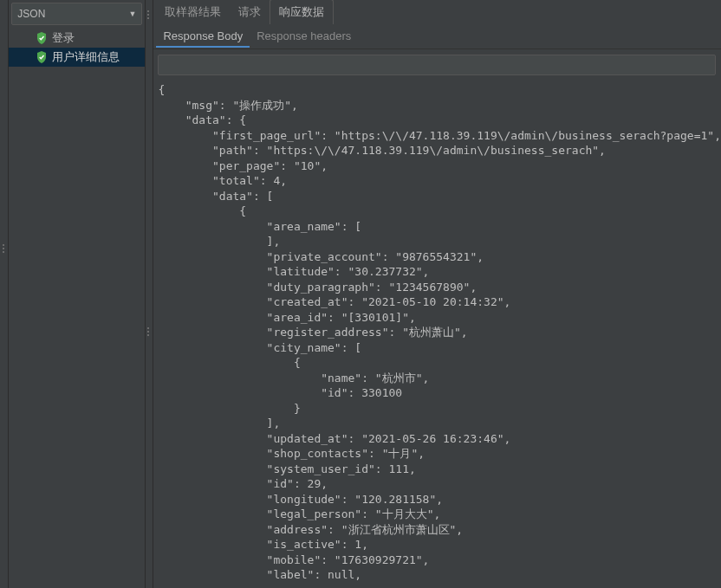 This screenshot has height=588, width=721. What do you see at coordinates (437, 65) in the screenshot?
I see `search-input` at bounding box center [437, 65].